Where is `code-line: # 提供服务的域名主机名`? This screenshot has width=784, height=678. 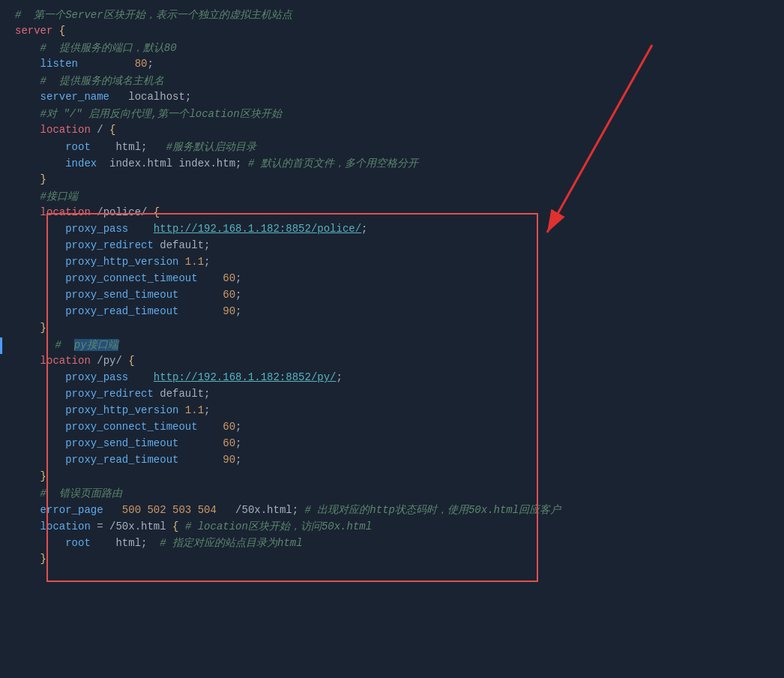
code-line: # 提供服务的域名主机名 is located at coordinates (392, 82).